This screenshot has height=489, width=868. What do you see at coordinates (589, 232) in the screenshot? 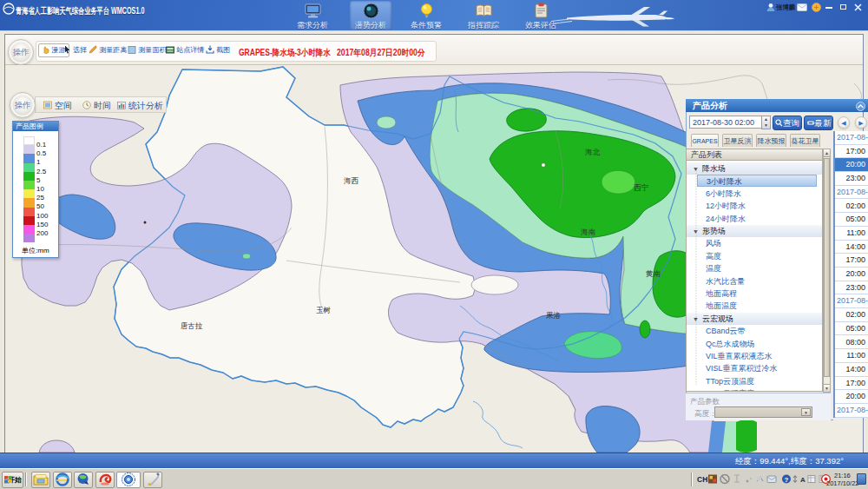
I see `svg-text: 海南` at bounding box center [589, 232].